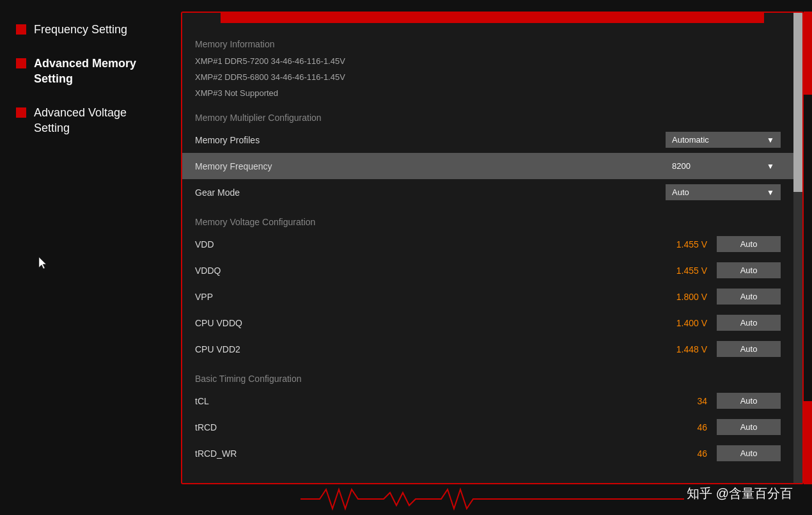 The height and width of the screenshot is (515, 812). I want to click on memory-frequency-value: 8200, so click(682, 166).